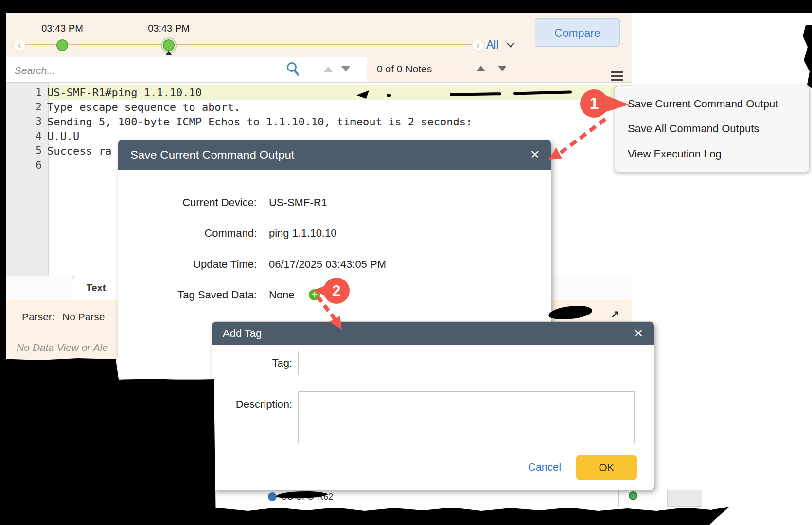 This screenshot has width=812, height=525. I want to click on field-value: US-SMF-R1, so click(298, 203).